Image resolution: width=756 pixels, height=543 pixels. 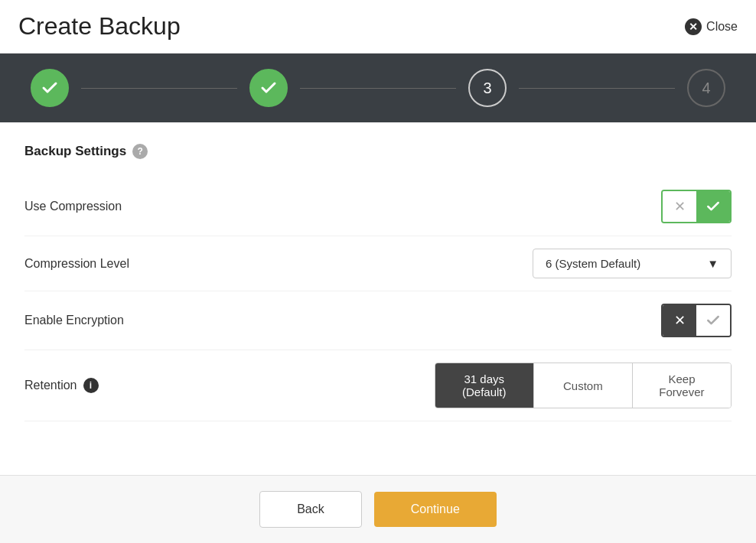 I want to click on compression-level-value: 6 (System Default), so click(x=593, y=263).